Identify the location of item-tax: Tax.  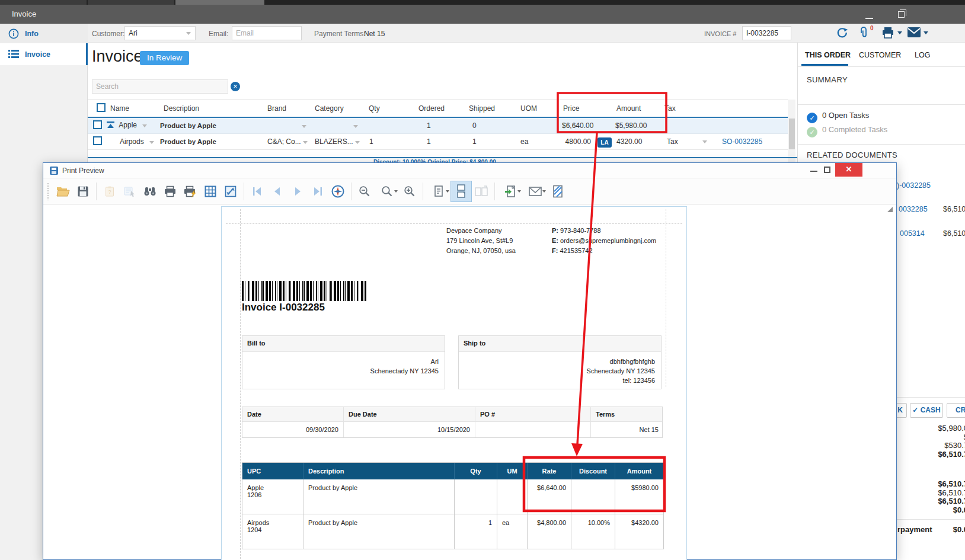
(672, 142).